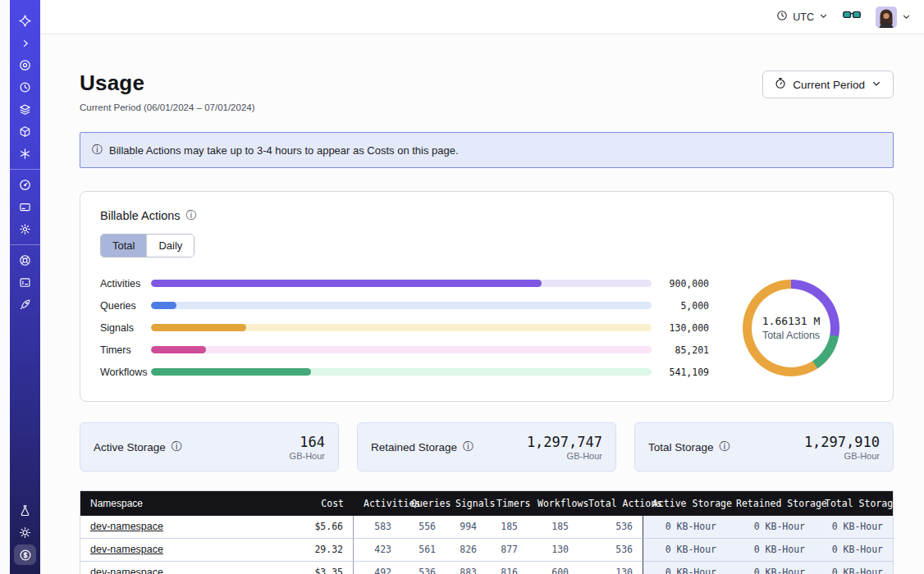  What do you see at coordinates (140, 216) in the screenshot?
I see `billable-actions-title: Billable Actions` at bounding box center [140, 216].